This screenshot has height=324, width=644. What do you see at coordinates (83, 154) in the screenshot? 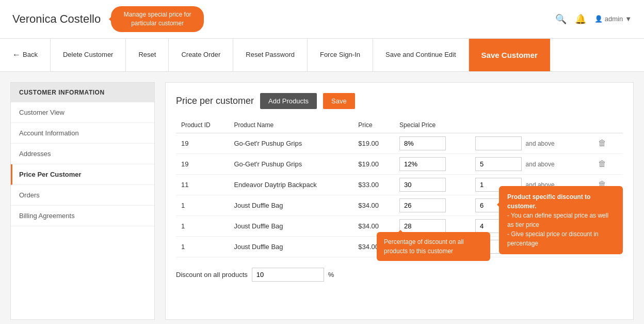
I see `sidebar-item-addresses: Addresses` at bounding box center [83, 154].